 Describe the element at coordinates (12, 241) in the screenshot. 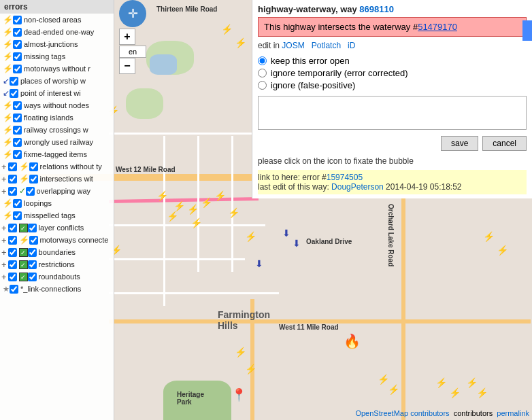

I see `error-checkbox-motorways-connected` at that location.